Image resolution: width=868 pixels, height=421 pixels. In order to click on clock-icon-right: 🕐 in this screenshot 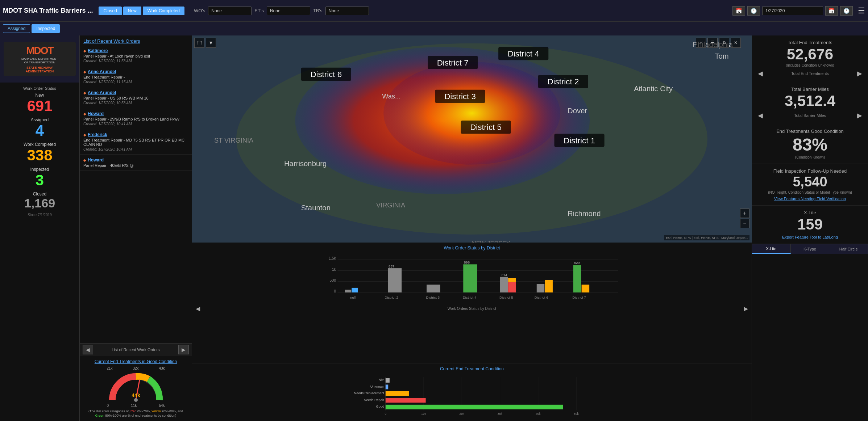, I will do `click(847, 11)`.